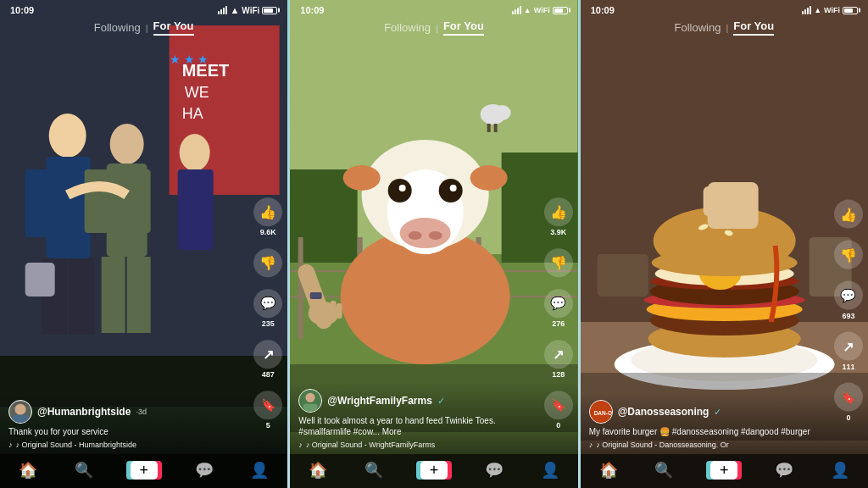  I want to click on nav-foryou-2: For You, so click(464, 27).